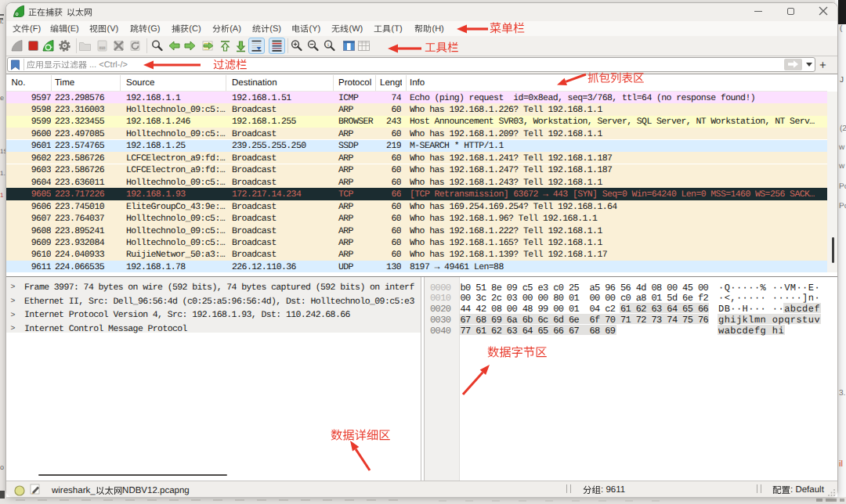  Describe the element at coordinates (102, 49) in the screenshot. I see `svg-text: 010` at that location.